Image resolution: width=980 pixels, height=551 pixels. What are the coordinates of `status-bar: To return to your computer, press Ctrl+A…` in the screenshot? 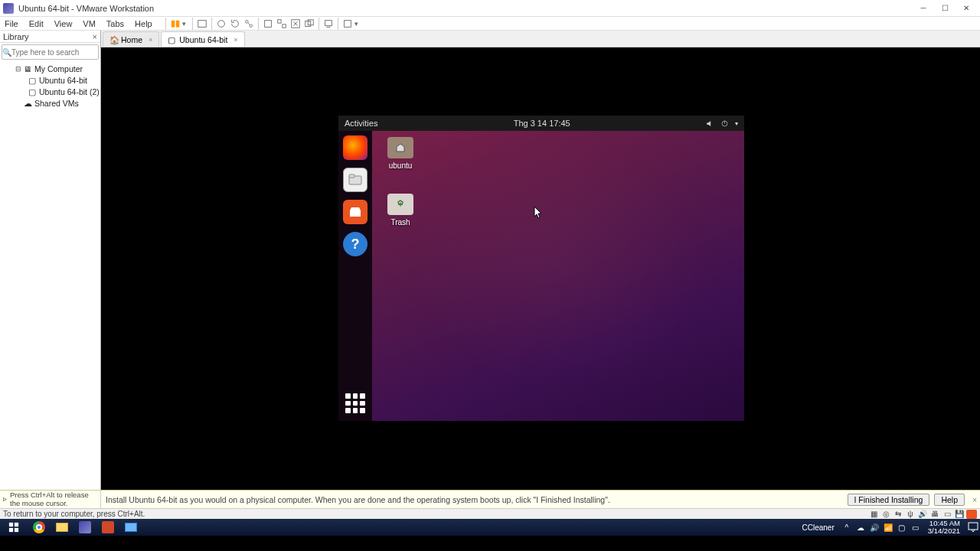 It's located at (490, 514).